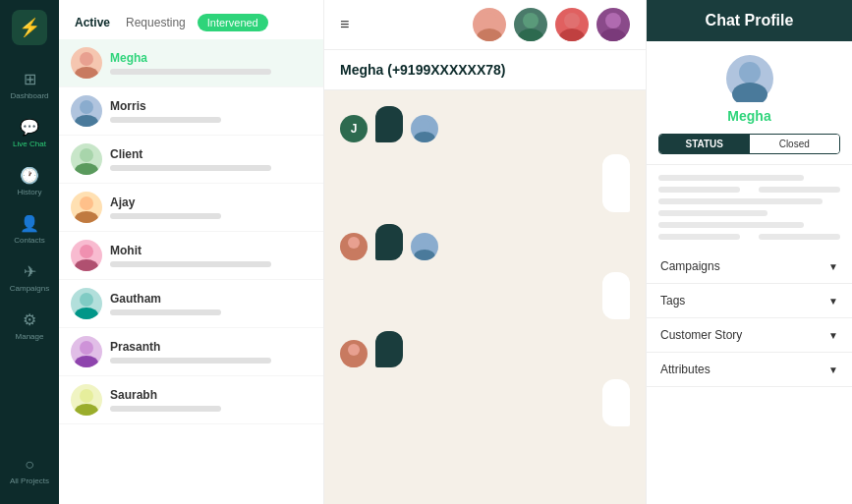 The height and width of the screenshot is (504, 852). Describe the element at coordinates (155, 23) in the screenshot. I see `tab-requesting: Requesting` at that location.